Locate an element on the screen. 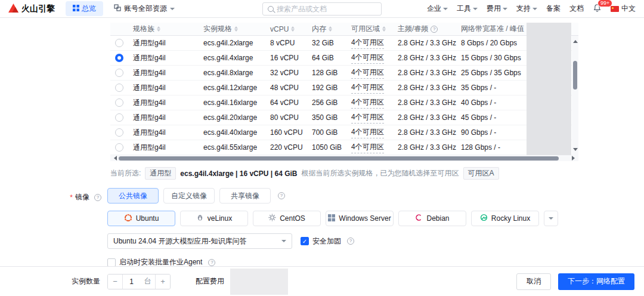 The image size is (644, 296). brand-logo: 火山引擎 is located at coordinates (32, 9).